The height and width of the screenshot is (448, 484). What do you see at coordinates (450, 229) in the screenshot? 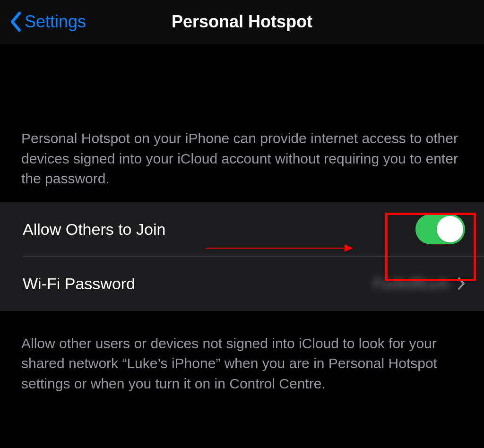
I see `toggle-knob` at bounding box center [450, 229].